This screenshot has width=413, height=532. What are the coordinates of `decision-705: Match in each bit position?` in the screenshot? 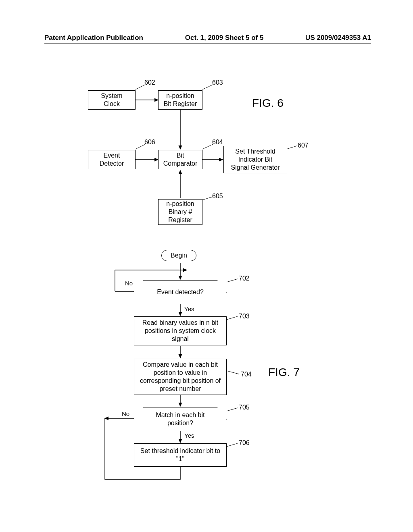 It's located at (180, 419).